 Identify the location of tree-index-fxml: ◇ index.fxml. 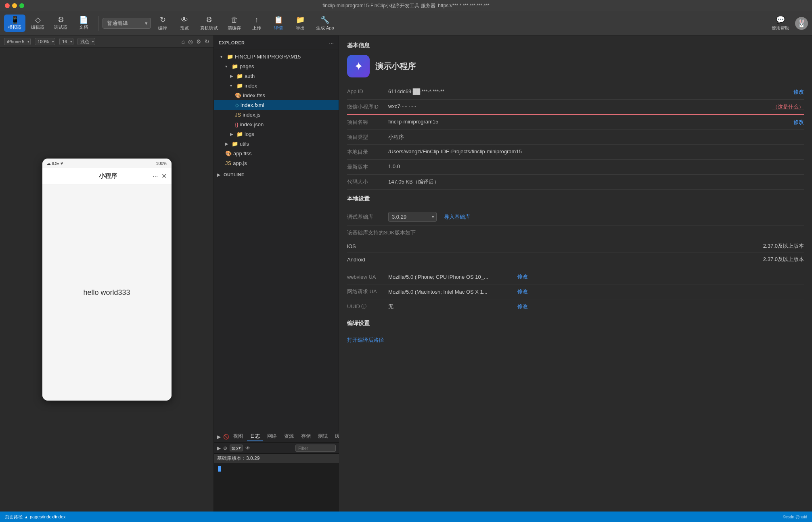
(276, 105).